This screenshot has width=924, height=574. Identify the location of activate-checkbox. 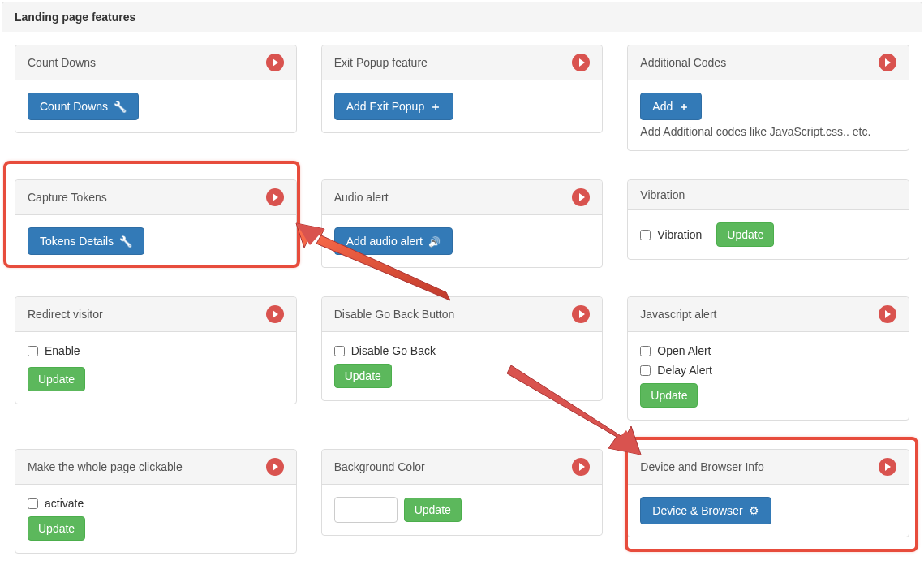
(32, 503).